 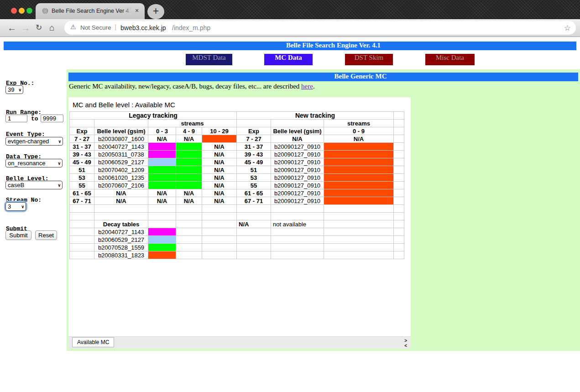 I want to click on globe-favicon-icon, so click(x=45, y=11).